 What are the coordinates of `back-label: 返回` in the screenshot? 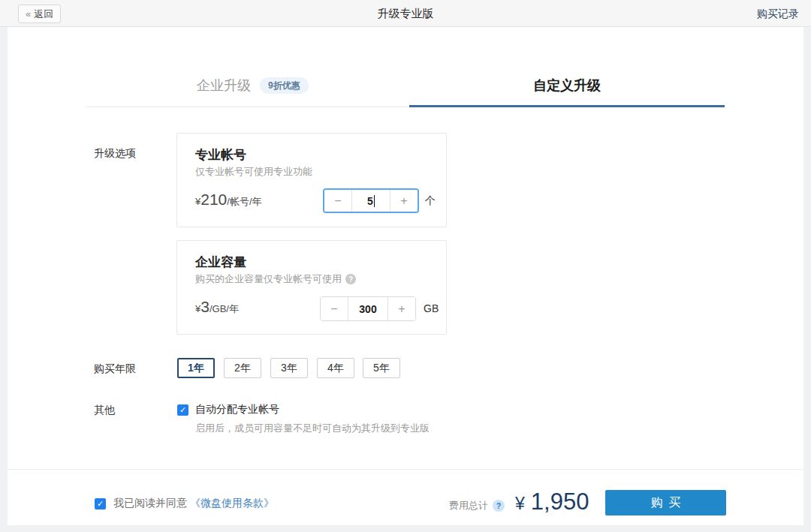 It's located at (44, 14).